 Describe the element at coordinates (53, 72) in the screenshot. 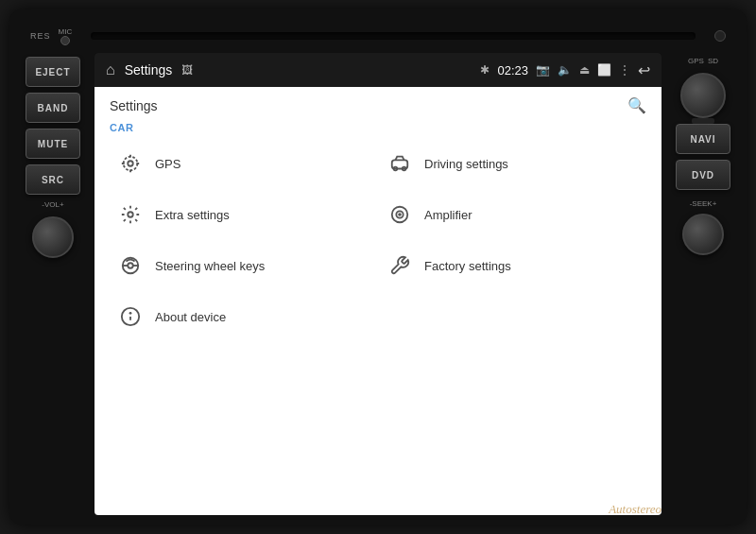

I see `eject-button: EJECT` at that location.